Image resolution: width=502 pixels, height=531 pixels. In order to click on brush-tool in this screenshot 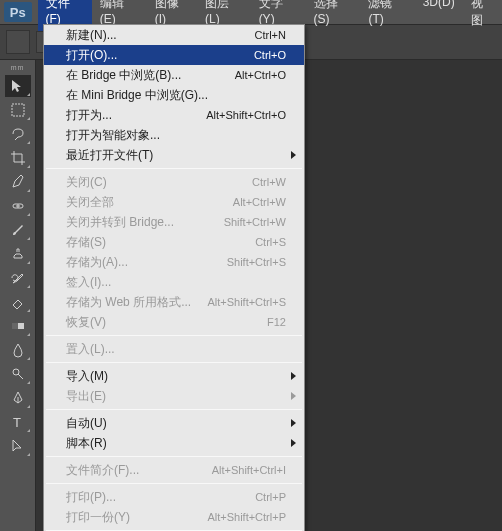, I will do `click(18, 230)`.